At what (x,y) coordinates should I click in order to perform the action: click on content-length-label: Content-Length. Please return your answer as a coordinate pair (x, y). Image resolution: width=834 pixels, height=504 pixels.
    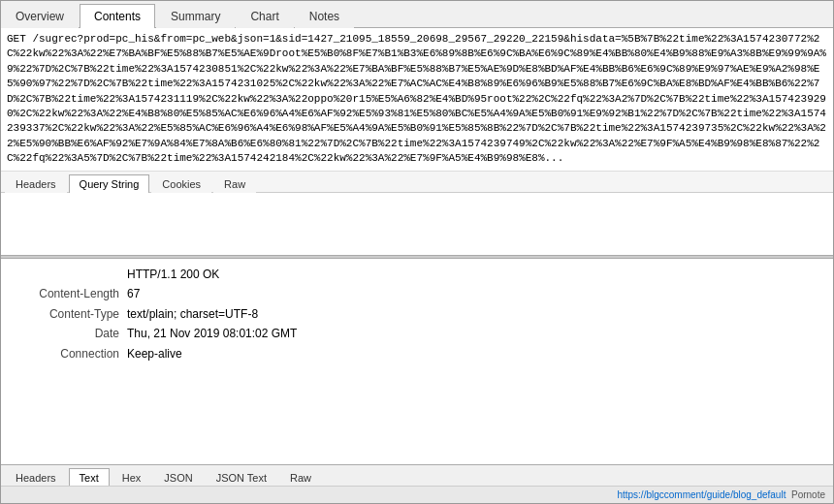
    Looking at the image, I should click on (69, 294).